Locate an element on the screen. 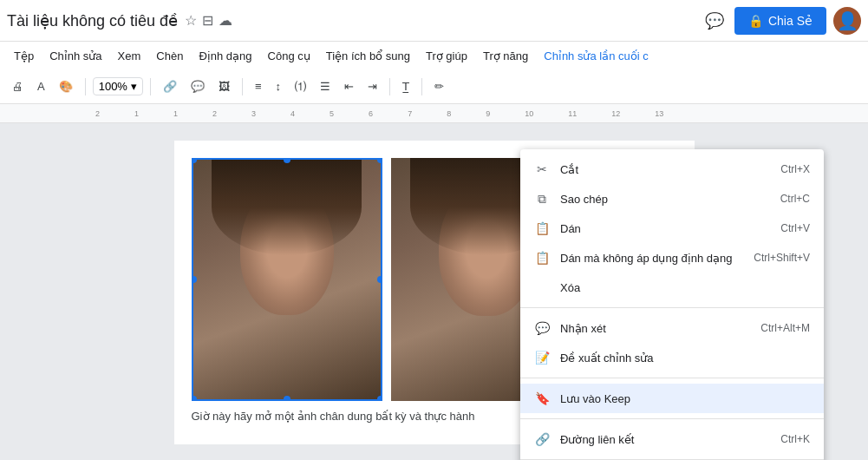 Image resolution: width=868 pixels, height=460 pixels. ctx-suggest-label: Đề xuất chỉnh sửa is located at coordinates (607, 358).